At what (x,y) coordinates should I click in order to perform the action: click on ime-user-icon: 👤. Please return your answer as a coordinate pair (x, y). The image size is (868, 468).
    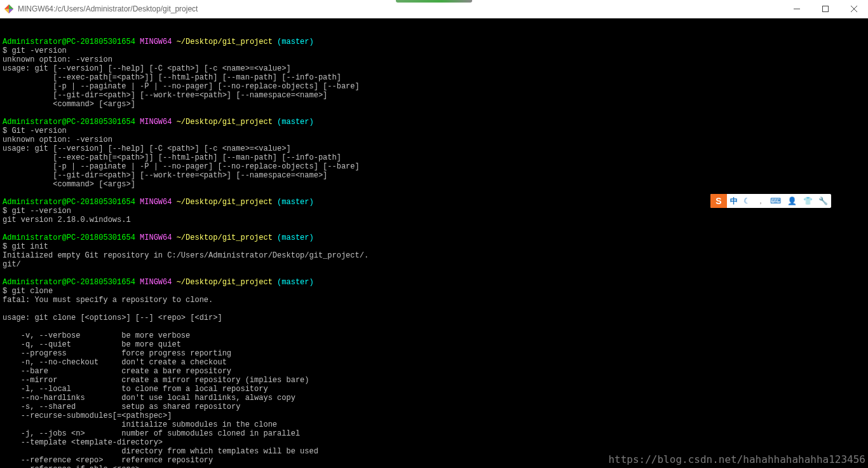
    Looking at the image, I should click on (792, 201).